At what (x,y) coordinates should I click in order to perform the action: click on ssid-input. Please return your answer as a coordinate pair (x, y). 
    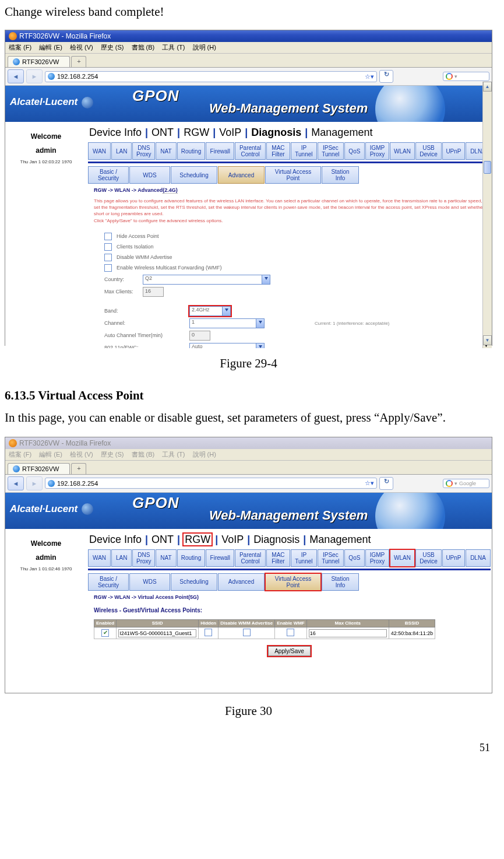
    Looking at the image, I should click on (157, 633).